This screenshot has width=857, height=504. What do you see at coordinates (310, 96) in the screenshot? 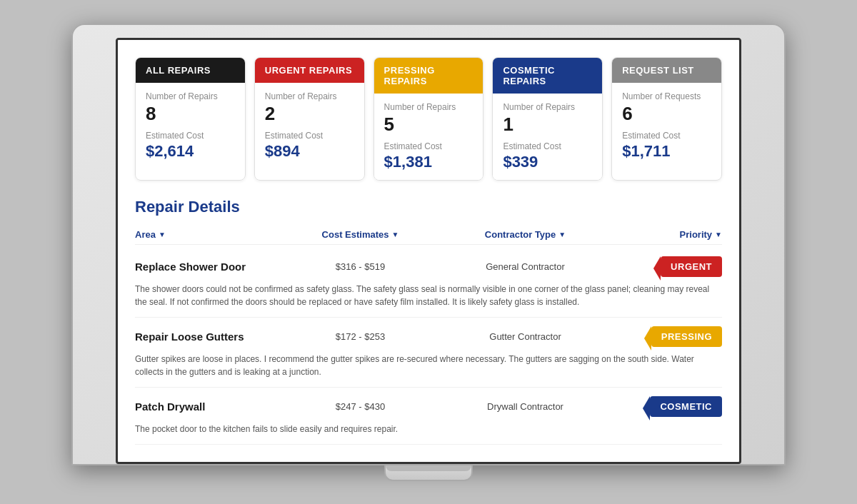
I see `repairs-label-urgent: Number of Repairs` at bounding box center [310, 96].